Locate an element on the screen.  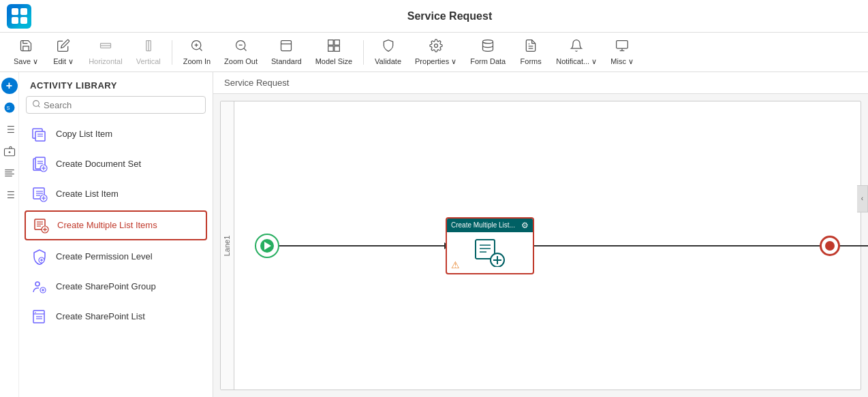
create-sharepoint-group-label: Create SharePoint Group is located at coordinates (106, 287).